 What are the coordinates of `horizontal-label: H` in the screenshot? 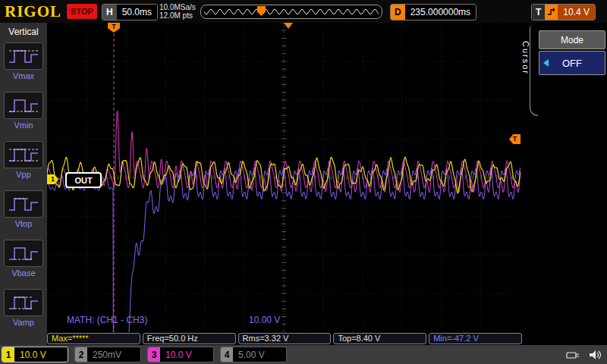 It's located at (109, 12).